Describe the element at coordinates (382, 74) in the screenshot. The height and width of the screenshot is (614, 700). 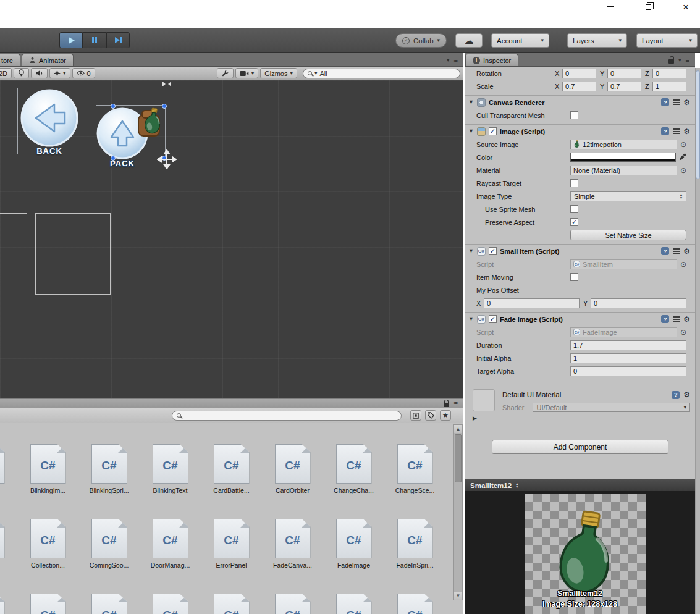
I see `scene-search-field: All` at that location.